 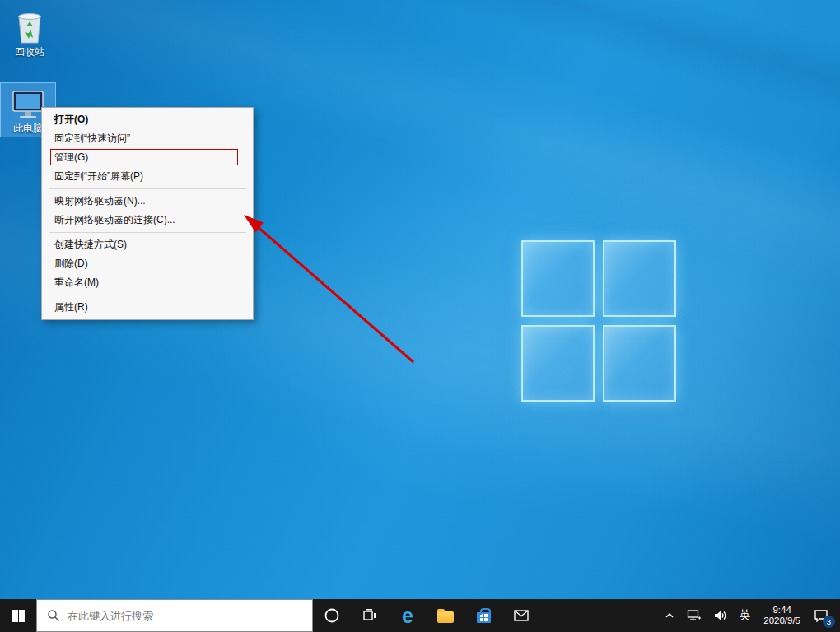 What do you see at coordinates (782, 611) in the screenshot?
I see `clock-time: 9:44` at bounding box center [782, 611].